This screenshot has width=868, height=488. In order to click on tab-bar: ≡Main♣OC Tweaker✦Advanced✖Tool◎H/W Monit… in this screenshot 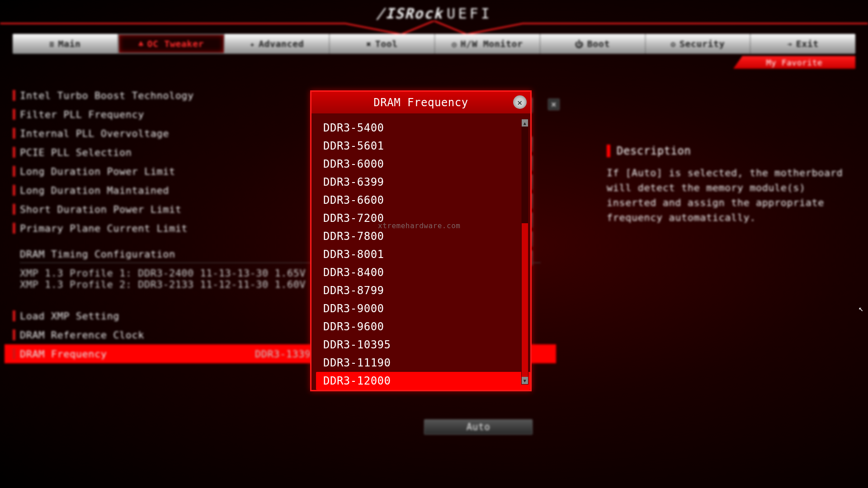, I will do `click(434, 44)`.